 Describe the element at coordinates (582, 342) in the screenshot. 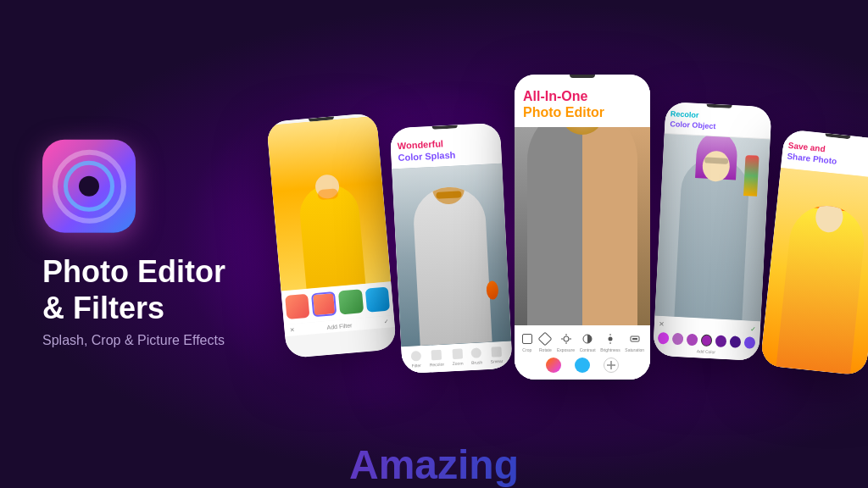

I see `tools-row-1: Crop Rotate Exposure` at that location.